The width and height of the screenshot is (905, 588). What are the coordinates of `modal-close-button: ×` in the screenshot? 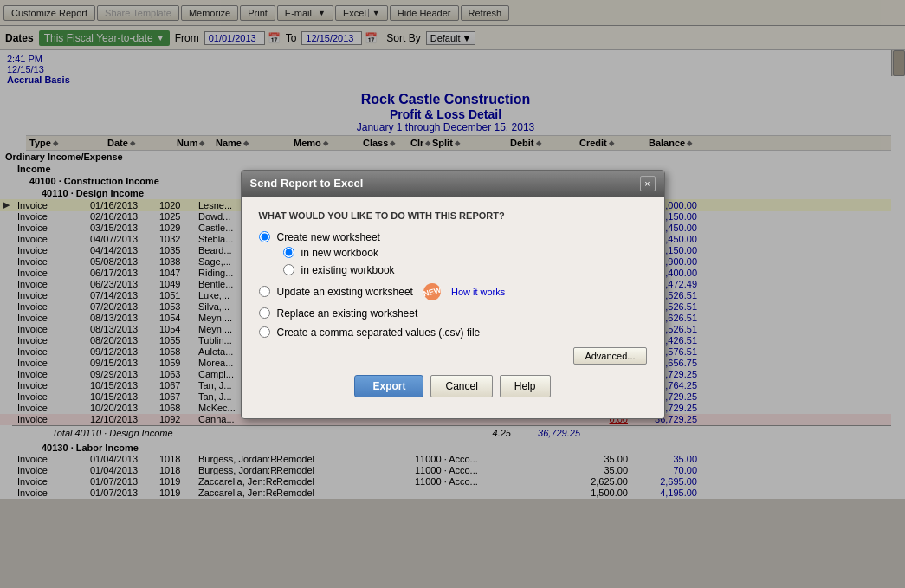 It's located at (648, 184).